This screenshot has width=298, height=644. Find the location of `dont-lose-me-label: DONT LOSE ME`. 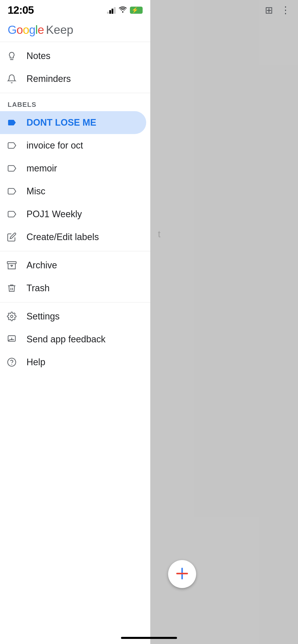

dont-lose-me-label: DONT LOSE ME is located at coordinates (61, 123).